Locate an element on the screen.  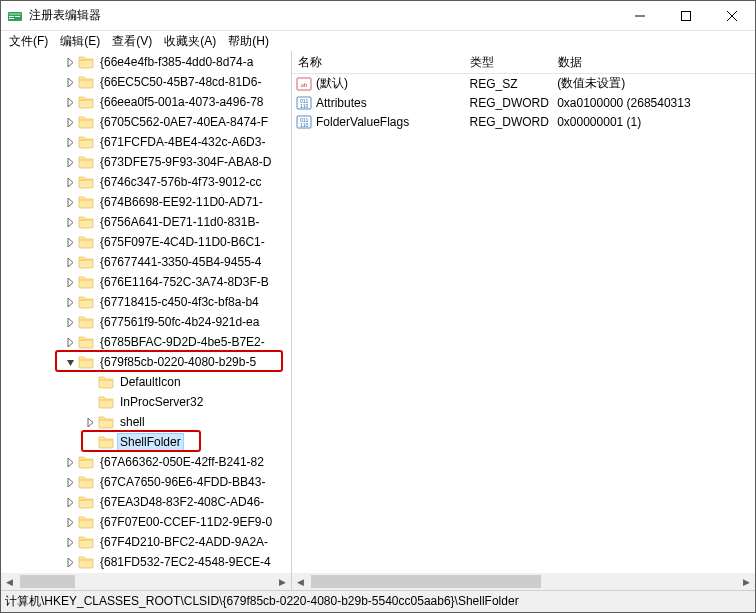
tree-node: {67677441-3350-45B4-9455-4 is located at coordinates (146, 262).